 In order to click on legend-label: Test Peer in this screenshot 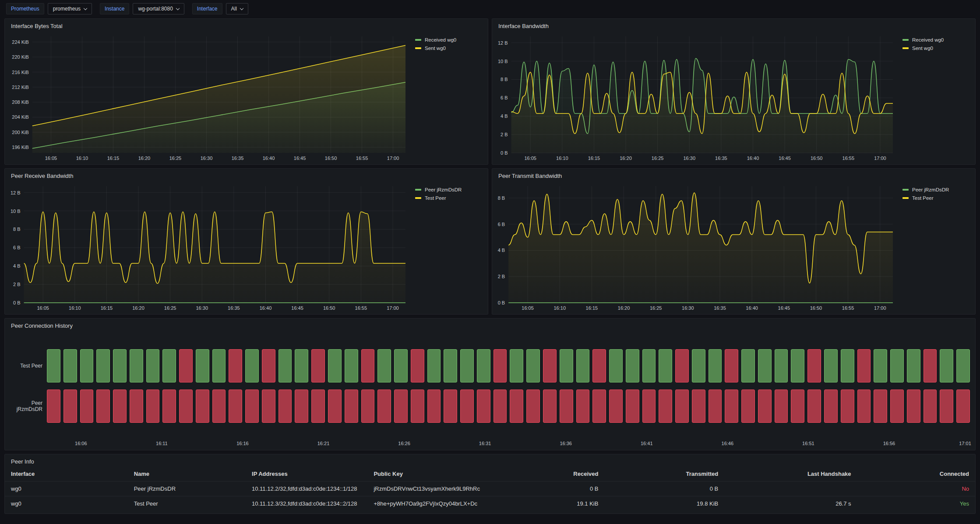, I will do `click(923, 198)`.